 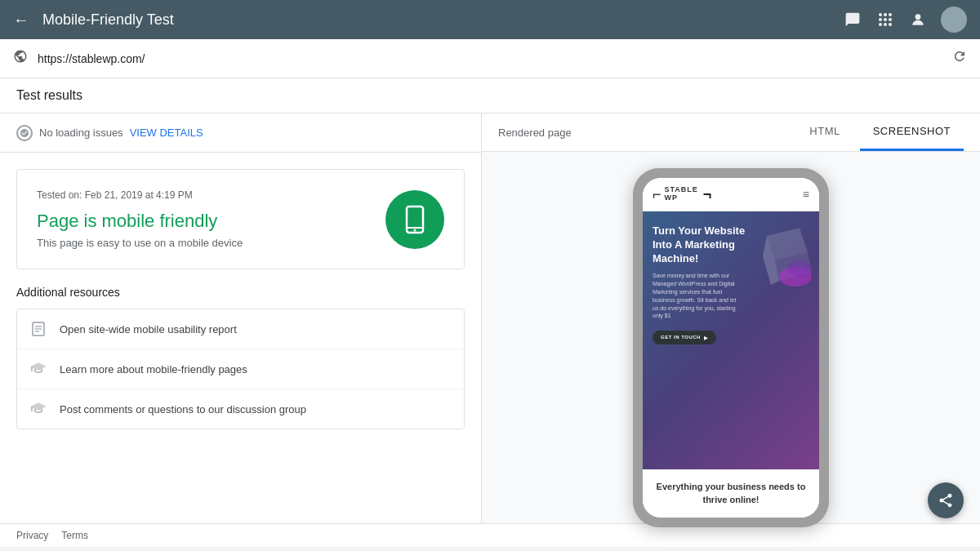 What do you see at coordinates (911, 132) in the screenshot?
I see `tab-screenshot: SCREENSHOT` at bounding box center [911, 132].